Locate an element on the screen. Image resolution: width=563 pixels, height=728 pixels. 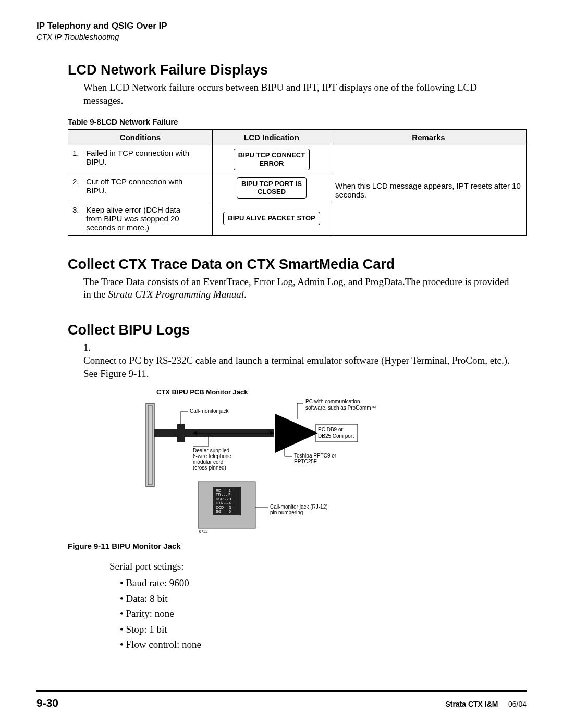
page-number: 9-30 is located at coordinates (47, 703).